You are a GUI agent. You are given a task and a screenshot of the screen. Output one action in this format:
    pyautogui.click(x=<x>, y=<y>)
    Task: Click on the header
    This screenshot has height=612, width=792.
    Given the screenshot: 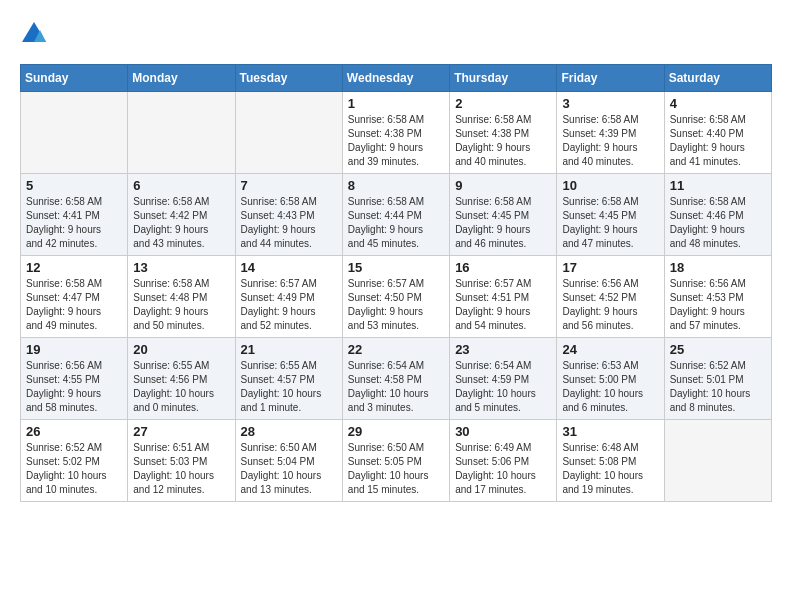 What is the action you would take?
    pyautogui.click(x=396, y=34)
    